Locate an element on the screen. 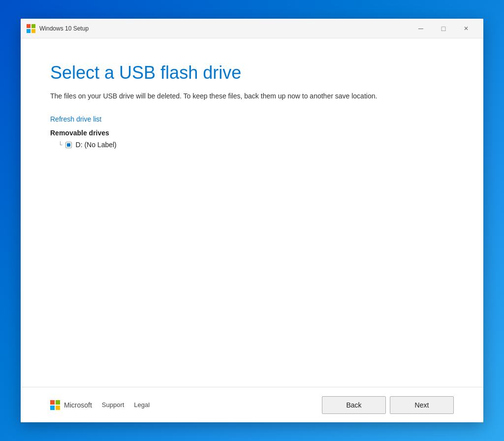 This screenshot has height=441, width=504. footer: Microsoft Support Legal Back Next is located at coordinates (252, 405).